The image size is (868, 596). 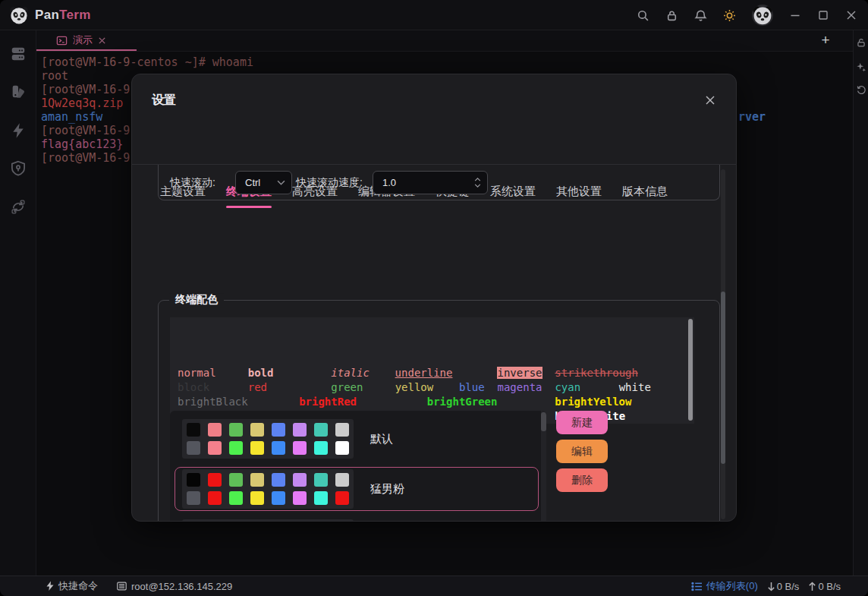 I want to click on preview-token-block: block, so click(x=193, y=387).